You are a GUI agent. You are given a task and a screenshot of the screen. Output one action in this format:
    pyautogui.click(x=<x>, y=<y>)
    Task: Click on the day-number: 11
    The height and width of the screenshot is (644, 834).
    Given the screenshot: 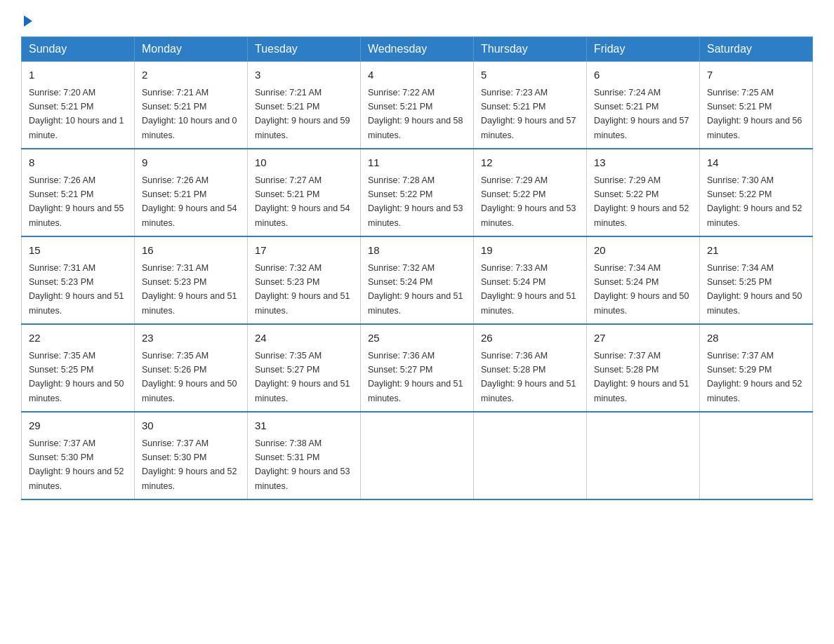 What is the action you would take?
    pyautogui.click(x=417, y=163)
    